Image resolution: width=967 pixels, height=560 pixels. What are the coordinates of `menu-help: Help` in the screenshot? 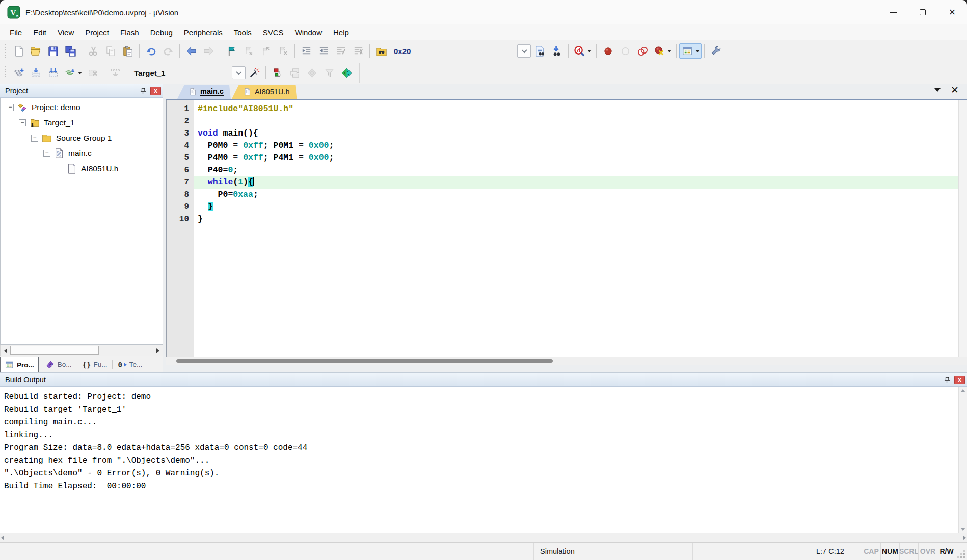 It's located at (341, 33).